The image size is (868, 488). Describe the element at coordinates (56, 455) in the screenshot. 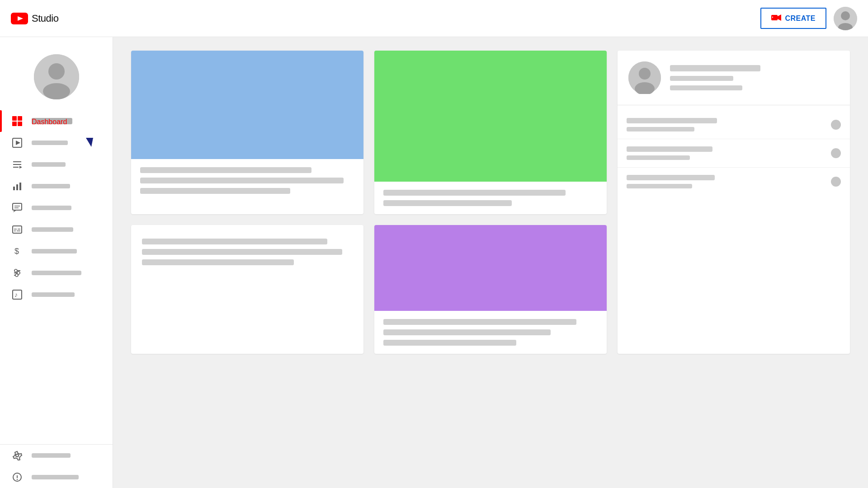

I see `sidebar-item-settings` at that location.